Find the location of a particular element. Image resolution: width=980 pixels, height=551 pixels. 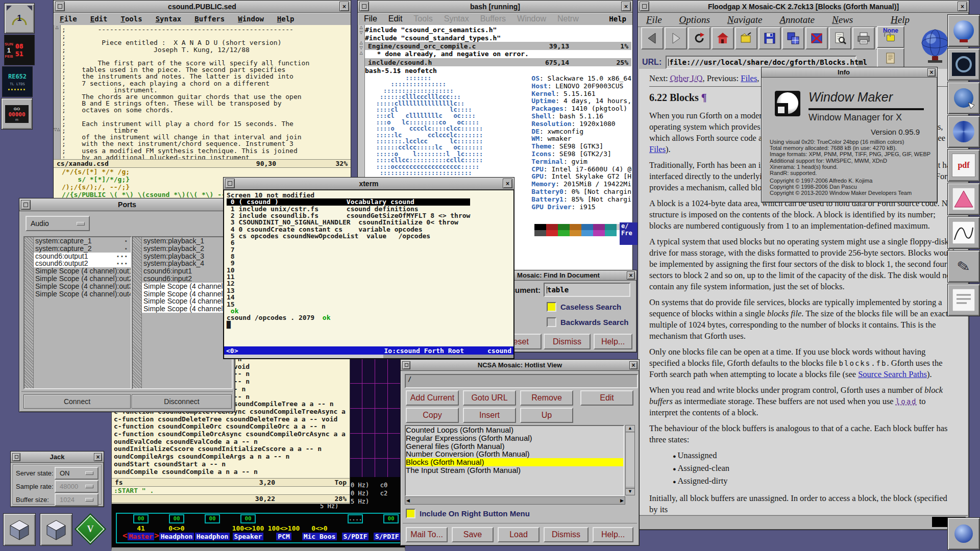

open-button is located at coordinates (746, 38).